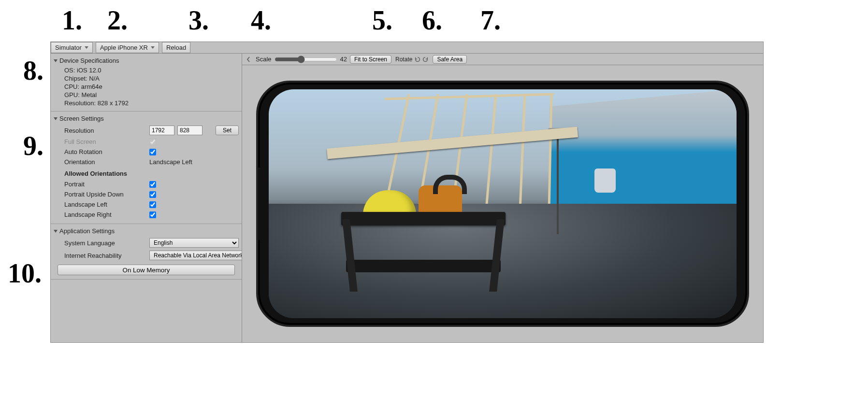 This screenshot has height=393, width=868. I want to click on allowed-orientations-header: Allowed Orientations, so click(146, 173).